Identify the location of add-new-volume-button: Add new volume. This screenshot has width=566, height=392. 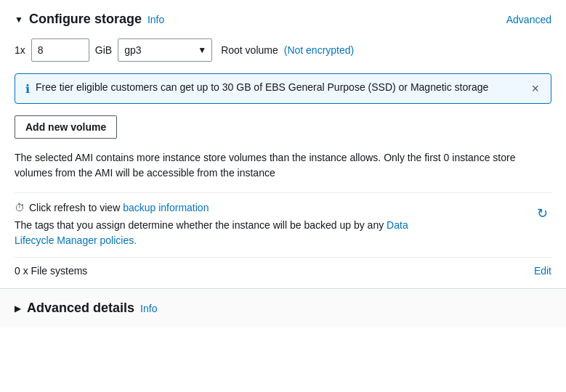
(65, 127).